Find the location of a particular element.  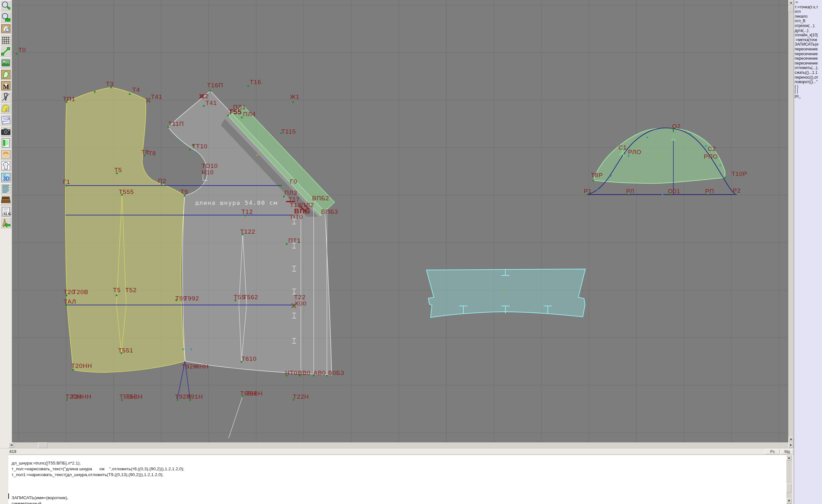

construction-line is located at coordinates (236, 417).